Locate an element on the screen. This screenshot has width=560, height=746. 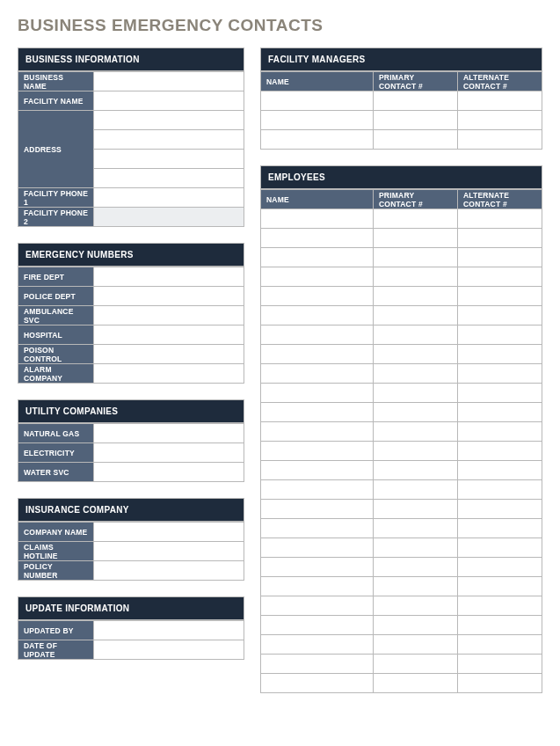
value-policy-number is located at coordinates (169, 571).